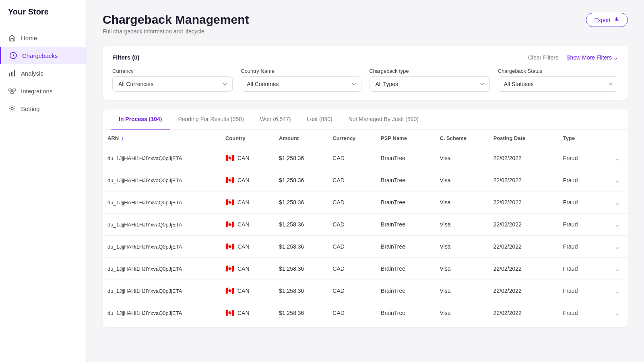  I want to click on canada-flag-icon: 🇨🇦, so click(230, 313).